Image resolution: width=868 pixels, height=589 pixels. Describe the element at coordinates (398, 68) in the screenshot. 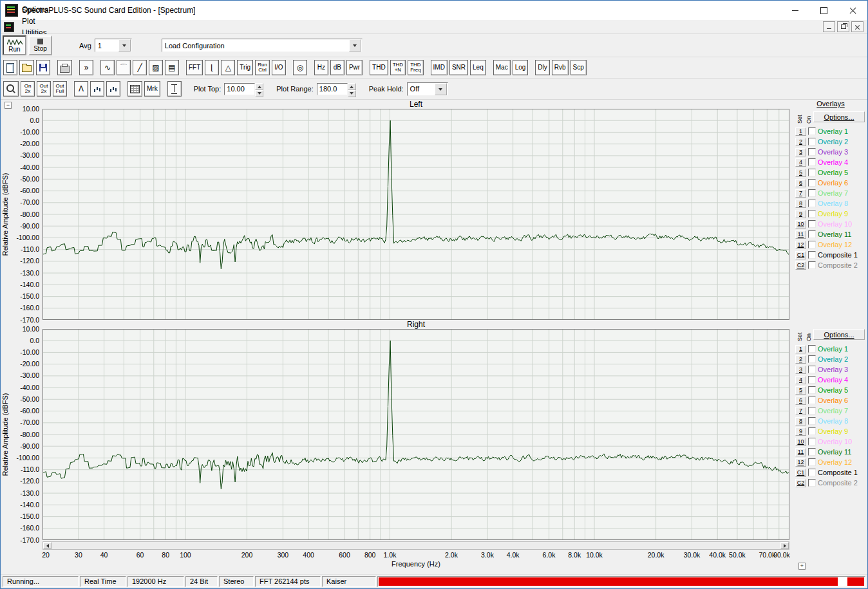

I see `toolbar-thd-plus-n-button: THD+N` at that location.